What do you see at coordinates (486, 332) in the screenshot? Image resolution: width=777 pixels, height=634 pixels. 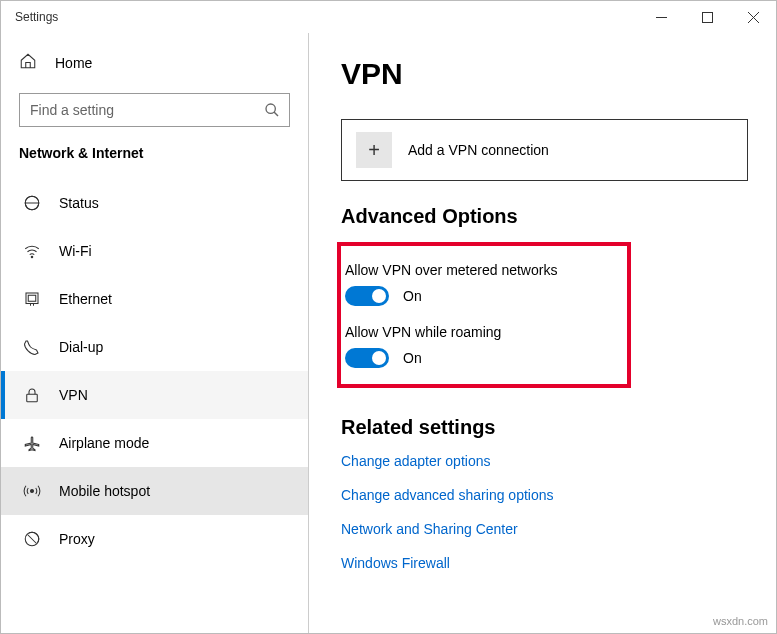 I see `option-roaming-label: Allow VPN while roaming` at bounding box center [486, 332].